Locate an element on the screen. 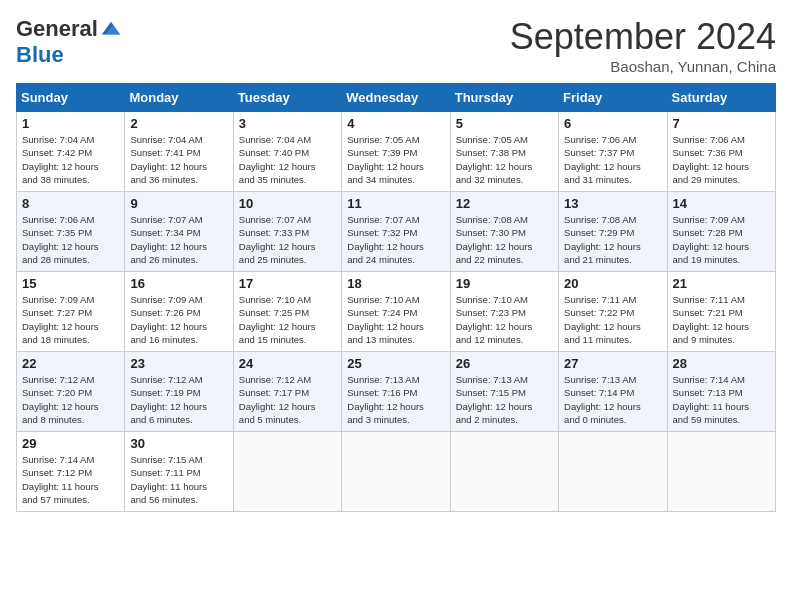 The image size is (792, 612). location-text: Baoshan, Yunnan, China is located at coordinates (643, 66).